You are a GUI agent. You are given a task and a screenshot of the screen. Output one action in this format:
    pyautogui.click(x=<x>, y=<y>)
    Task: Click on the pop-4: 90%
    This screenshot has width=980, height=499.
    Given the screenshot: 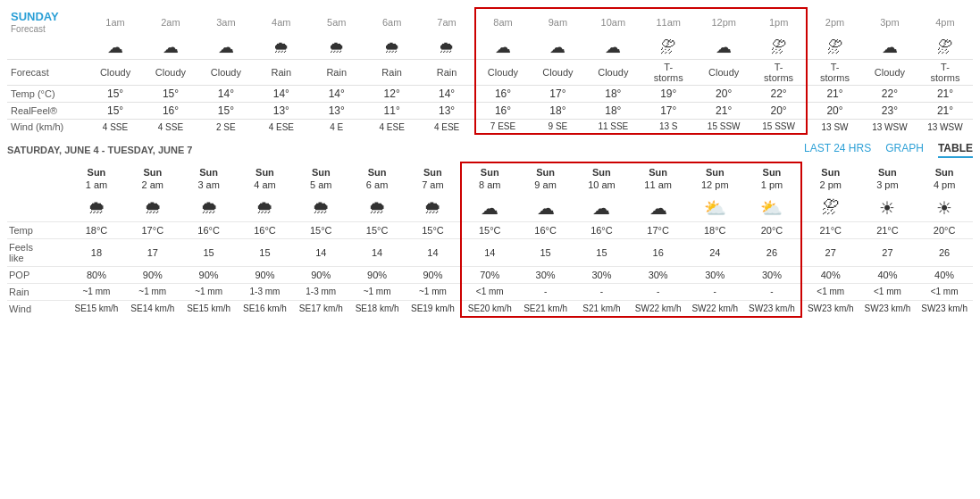 What is the action you would take?
    pyautogui.click(x=322, y=275)
    